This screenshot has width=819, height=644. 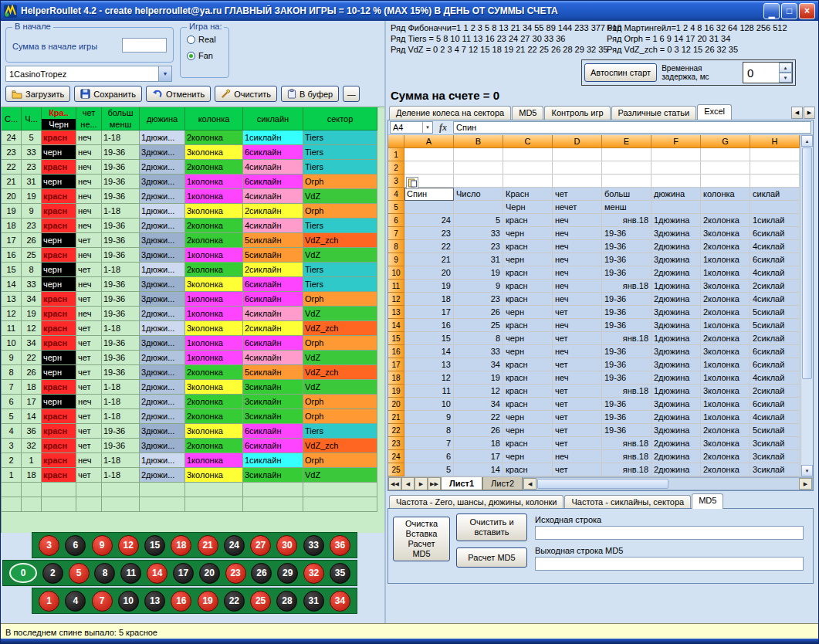 I want to click on wheel-number-4: 4, so click(x=76, y=601).